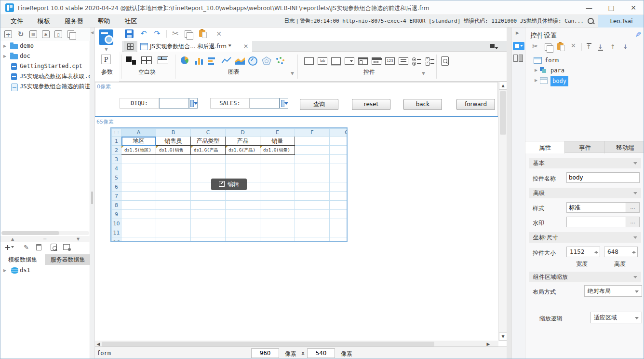 The width and height of the screenshot is (644, 359). Describe the element at coordinates (45, 270) in the screenshot. I see `dataset-item-ds1: ▶ ds1` at that location.